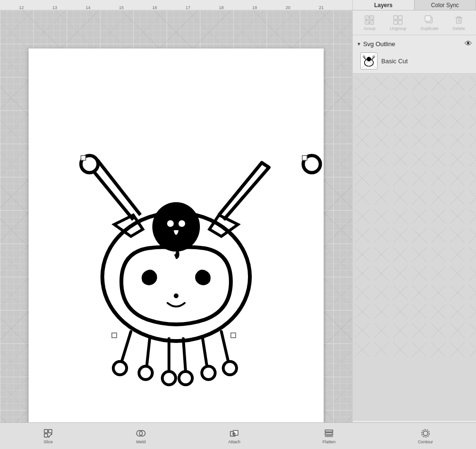 The width and height of the screenshot is (476, 449). What do you see at coordinates (414, 5) in the screenshot?
I see `panel-tabs: Layers Color Sync` at bounding box center [414, 5].